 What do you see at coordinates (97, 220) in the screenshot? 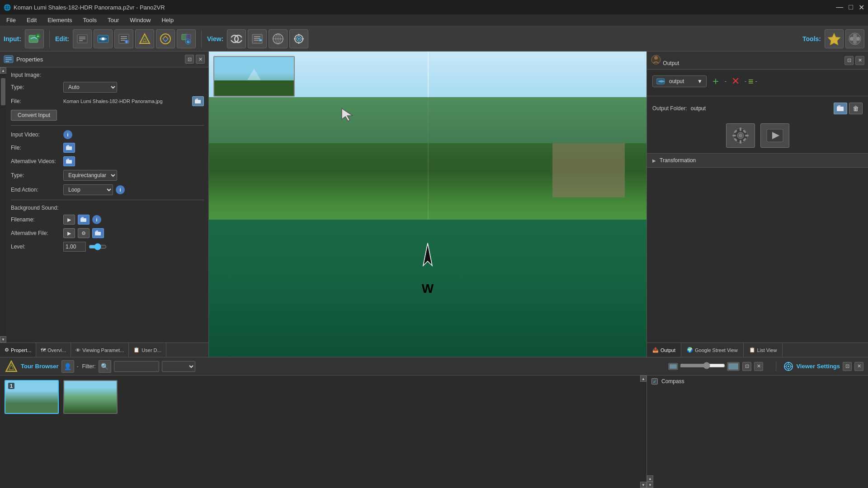
I see `sound-info-btn: i` at bounding box center [97, 220].